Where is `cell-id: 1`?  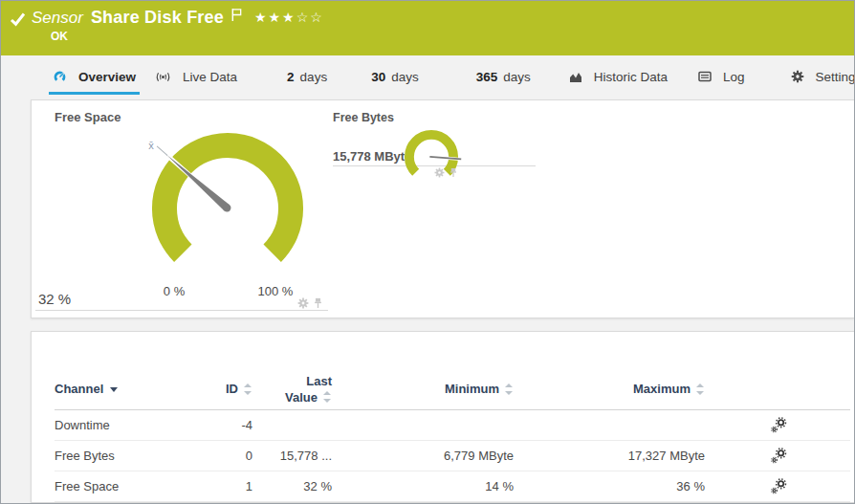 cell-id: 1 is located at coordinates (228, 486).